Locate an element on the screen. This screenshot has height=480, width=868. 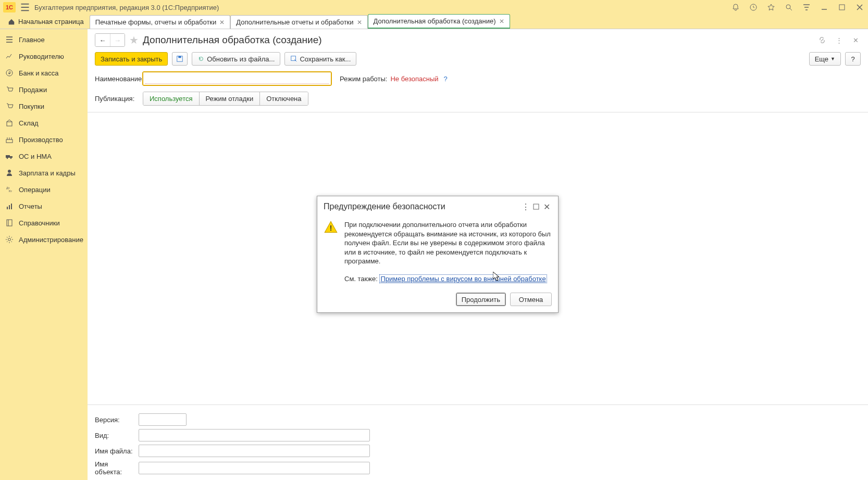
sidebar-item-admin: Администрирование is located at coordinates (44, 239).